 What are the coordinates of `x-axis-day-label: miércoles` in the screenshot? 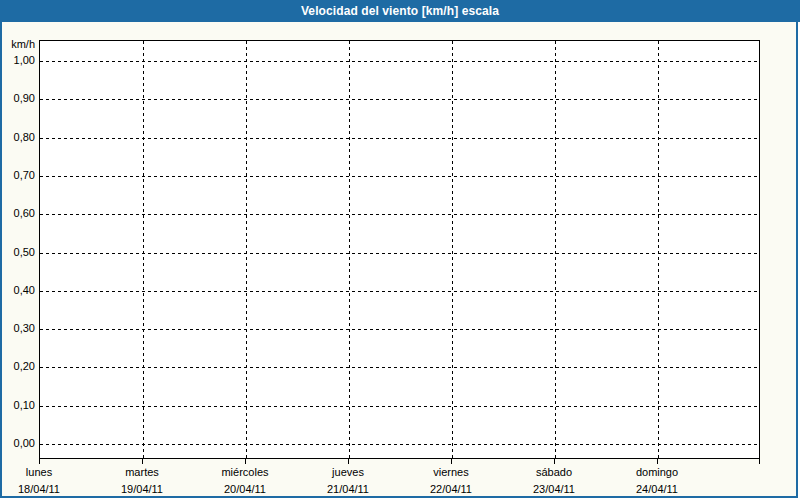 It's located at (245, 472).